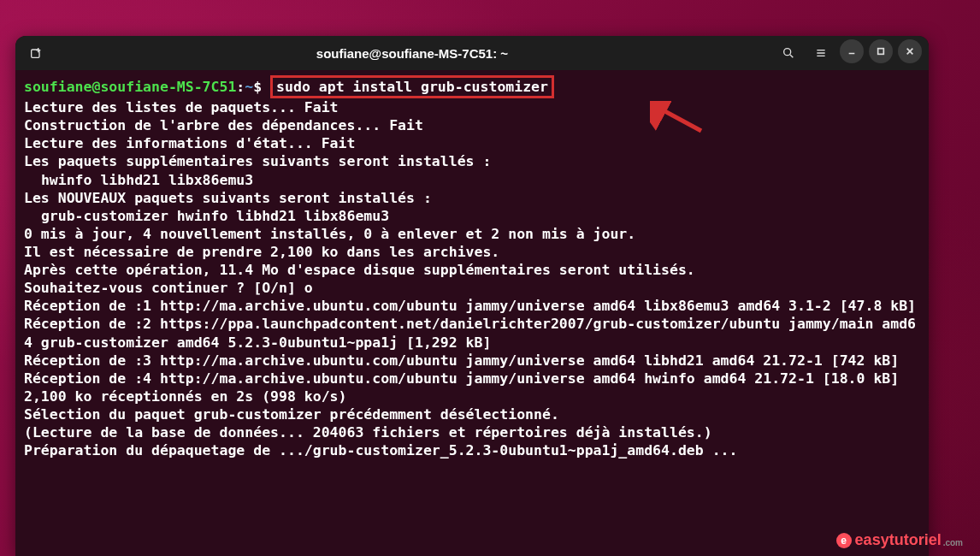 The image size is (980, 556). What do you see at coordinates (368, 433) in the screenshot?
I see `output-line: (Lecture de la base de données... 204063…` at bounding box center [368, 433].